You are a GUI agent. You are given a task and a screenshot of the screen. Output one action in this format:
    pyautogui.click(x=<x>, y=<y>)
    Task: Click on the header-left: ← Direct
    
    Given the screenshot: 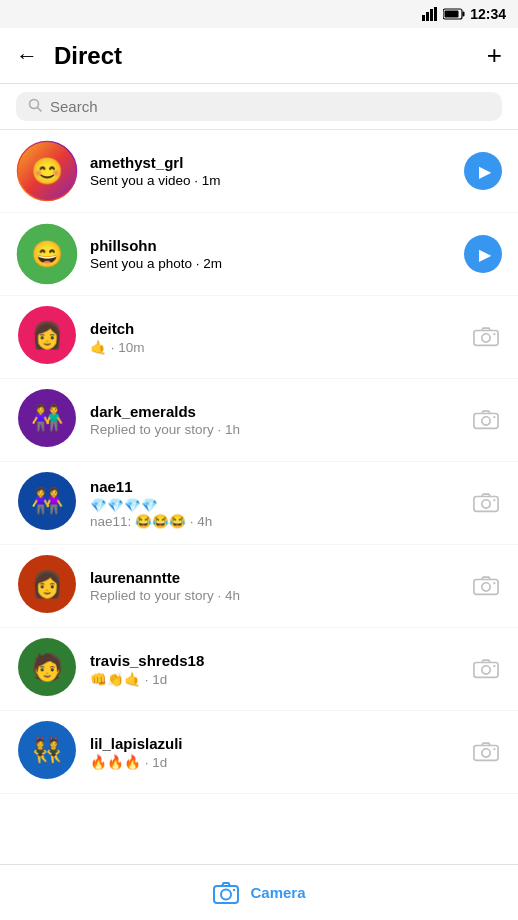 What is the action you would take?
    pyautogui.click(x=69, y=56)
    